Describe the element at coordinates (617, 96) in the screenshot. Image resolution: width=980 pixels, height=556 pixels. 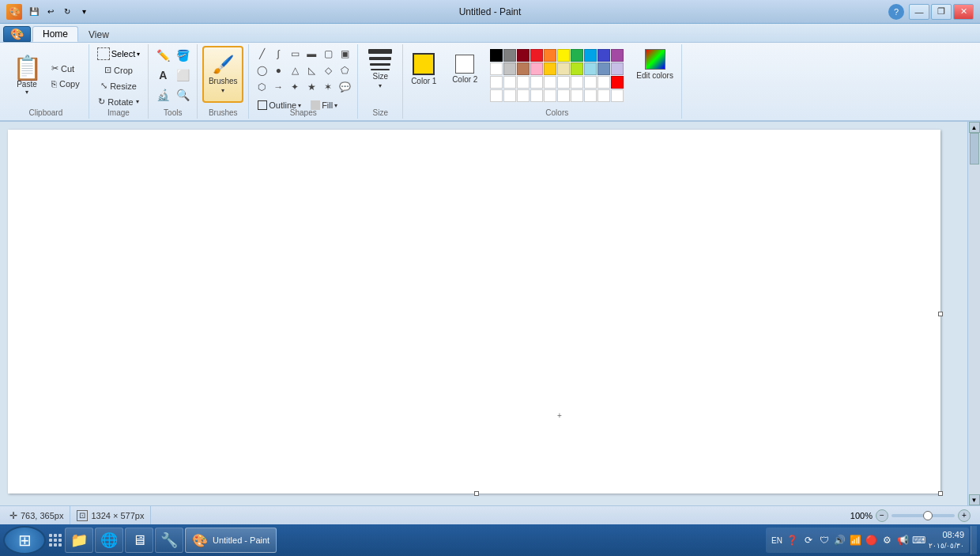
I see `color-e10` at that location.